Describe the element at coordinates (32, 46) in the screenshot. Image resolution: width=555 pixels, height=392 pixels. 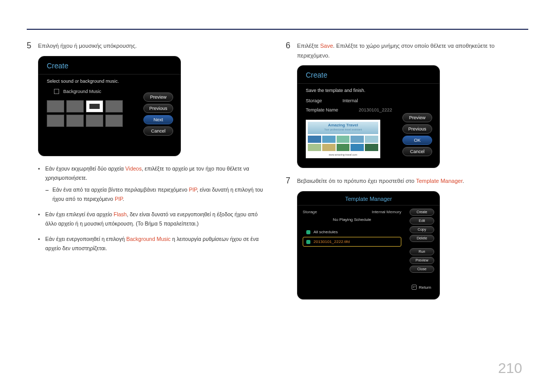
I see `step-number-5: 5` at that location.